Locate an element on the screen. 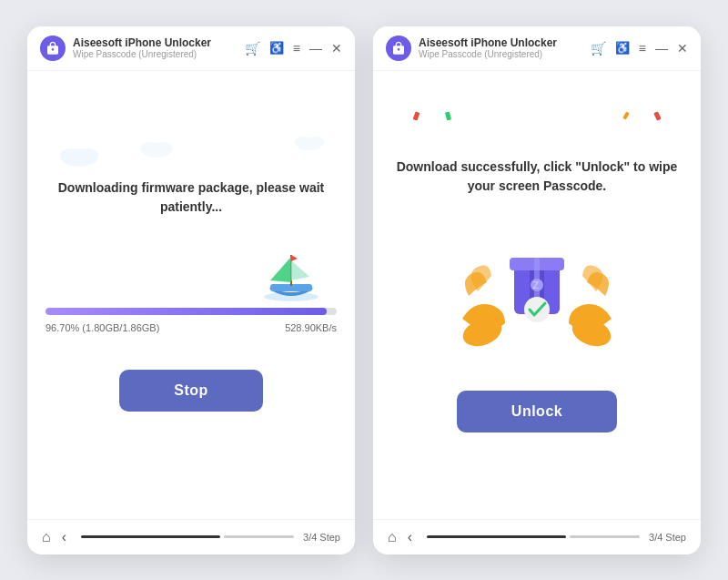 This screenshot has width=728, height=580. app-name-1: Aiseesoft iPhone Unlocker is located at coordinates (158, 43).